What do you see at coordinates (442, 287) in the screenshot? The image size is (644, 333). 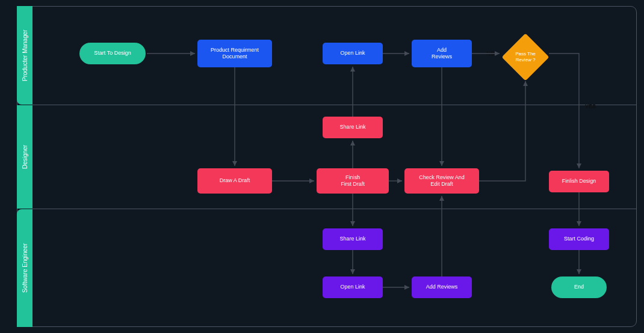 I see `node-add-reviews-se: Add Reviews` at bounding box center [442, 287].